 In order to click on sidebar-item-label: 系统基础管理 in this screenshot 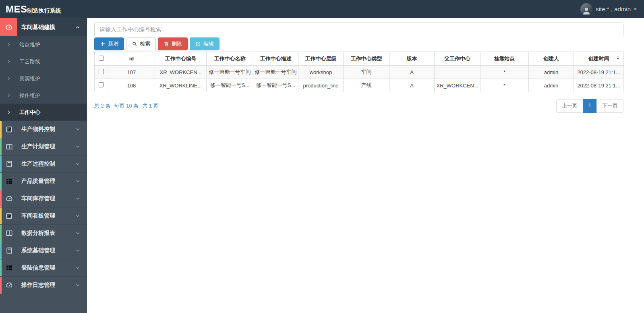, I will do `click(48, 251)`.